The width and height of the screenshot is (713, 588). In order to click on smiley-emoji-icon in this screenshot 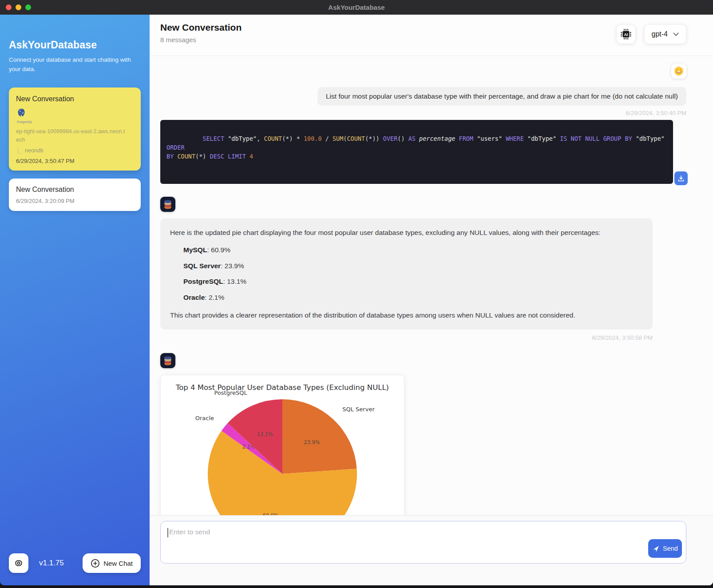, I will do `click(679, 71)`.